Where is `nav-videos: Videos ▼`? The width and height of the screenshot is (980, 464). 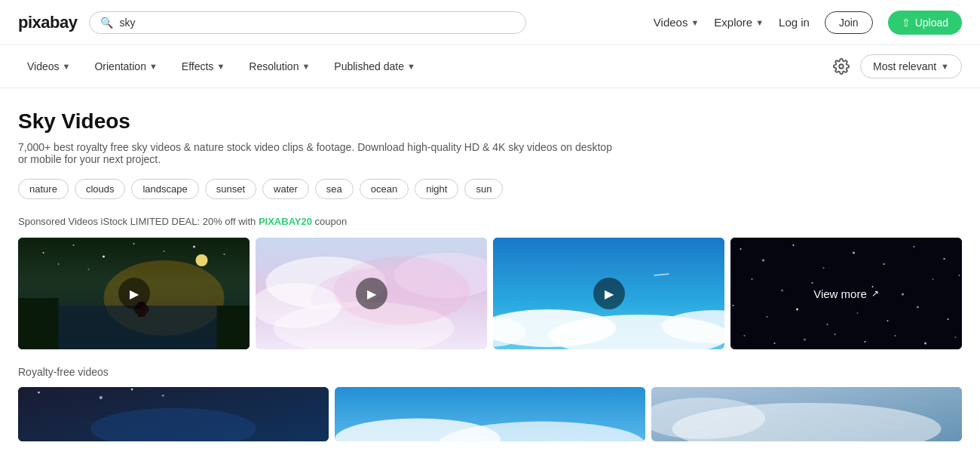
nav-videos: Videos ▼ is located at coordinates (676, 23).